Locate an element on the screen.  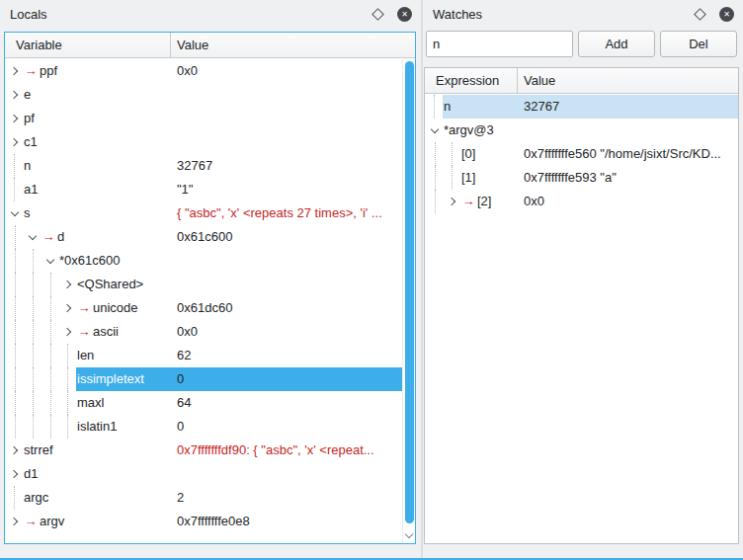
variable-cell: c1 is located at coordinates (88, 142).